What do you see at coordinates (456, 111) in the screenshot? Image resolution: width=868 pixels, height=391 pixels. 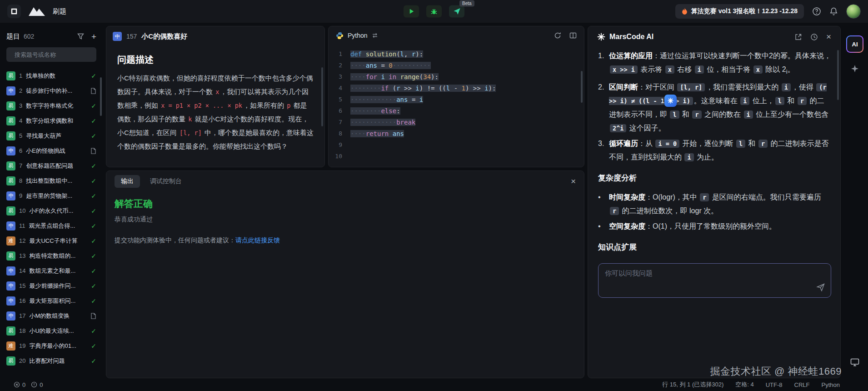 I see `code-line: 6········else:` at bounding box center [456, 111].